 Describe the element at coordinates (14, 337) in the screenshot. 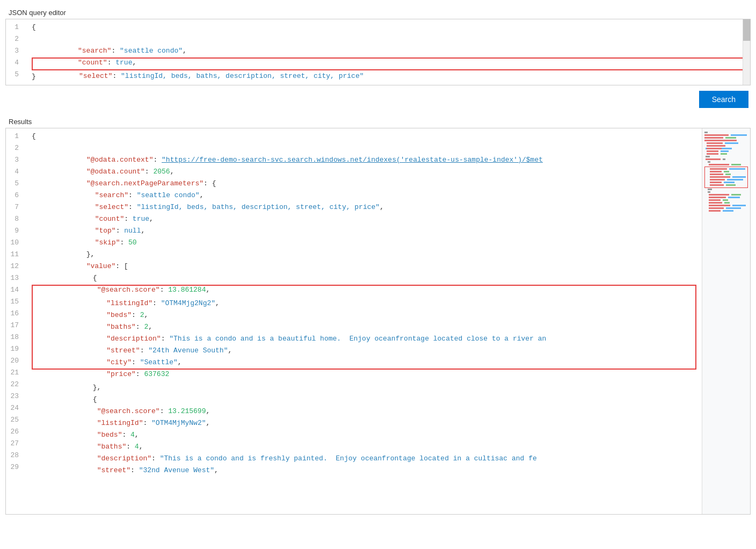

I see `r-ln-18: 18` at that location.